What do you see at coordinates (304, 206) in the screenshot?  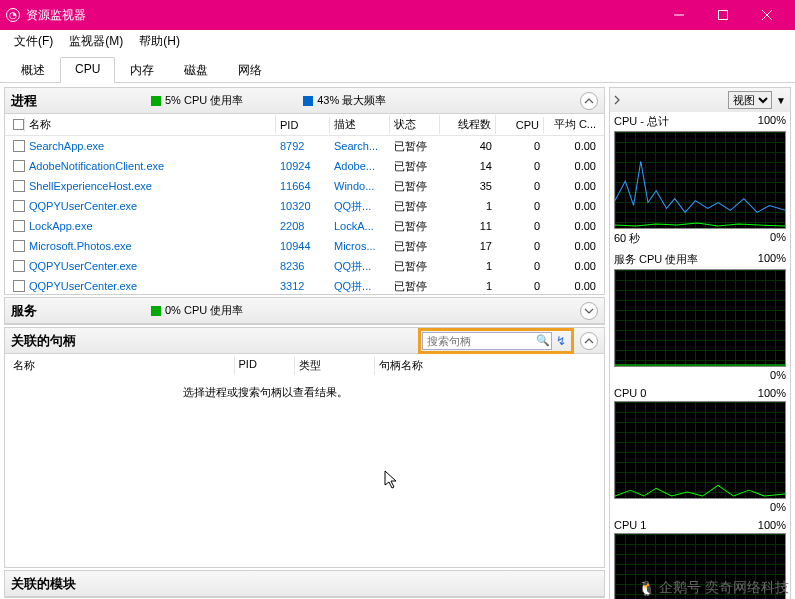 I see `table-row: QQPYUserCenter.exe 10320 QQ拼... 已暂停 1 0 …` at bounding box center [304, 206].